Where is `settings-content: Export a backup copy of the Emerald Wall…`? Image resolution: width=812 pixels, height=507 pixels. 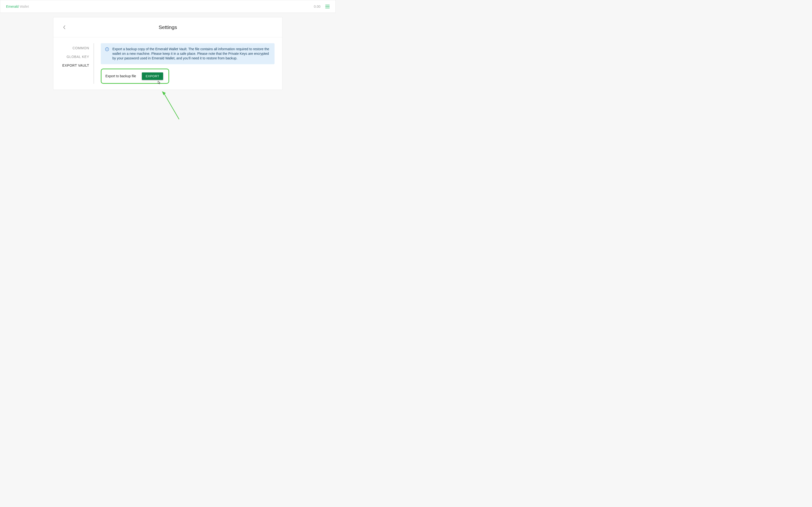 settings-content: Export a backup copy of the Emerald Wall… is located at coordinates (184, 64).